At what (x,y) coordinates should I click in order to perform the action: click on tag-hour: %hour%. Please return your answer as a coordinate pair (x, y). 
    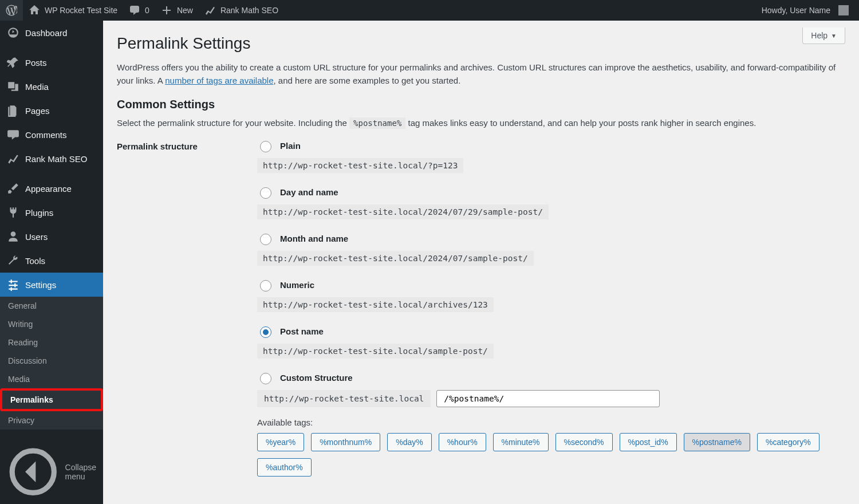
    Looking at the image, I should click on (463, 442).